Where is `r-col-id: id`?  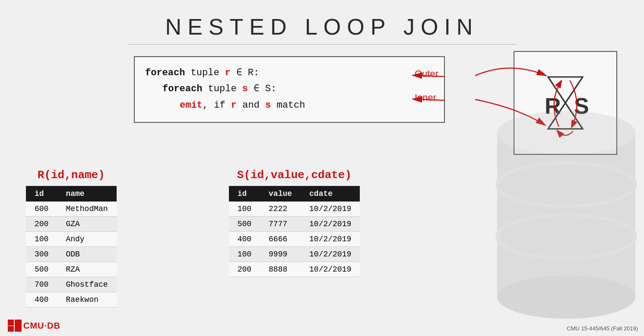 r-col-id: id is located at coordinates (41, 194).